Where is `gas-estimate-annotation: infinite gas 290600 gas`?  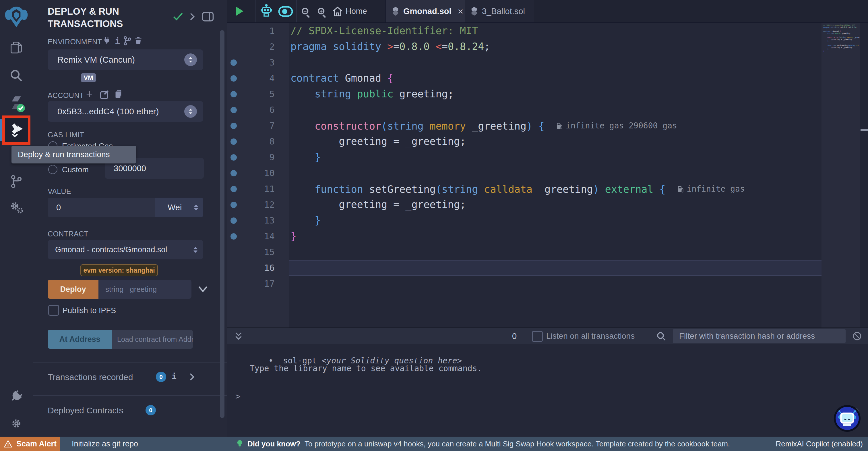
gas-estimate-annotation: infinite gas 290600 gas is located at coordinates (617, 125).